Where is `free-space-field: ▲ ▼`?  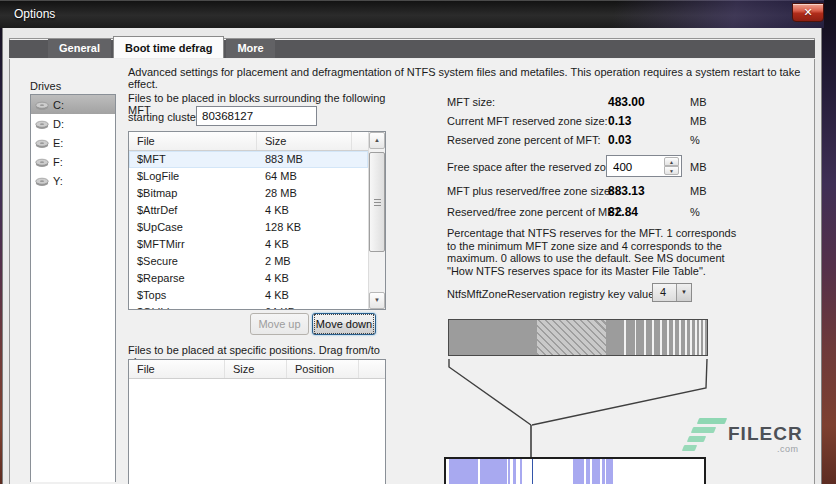
free-space-field: ▲ ▼ is located at coordinates (644, 166).